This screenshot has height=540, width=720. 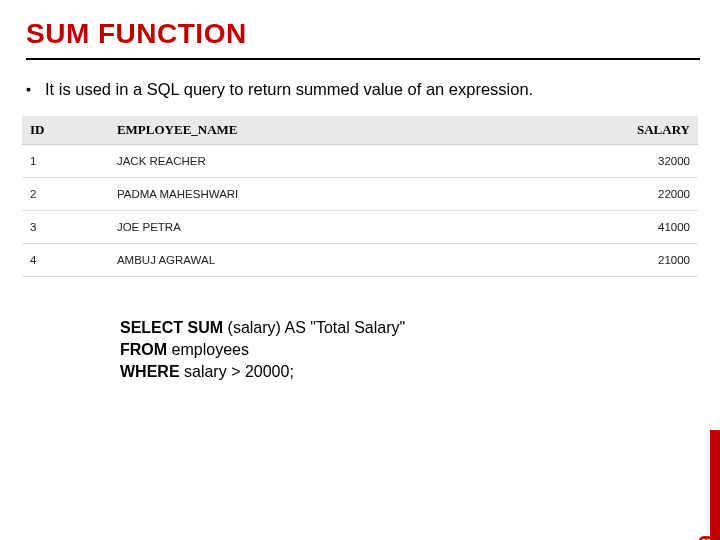 I want to click on cell-salary: 22000, so click(x=600, y=194).